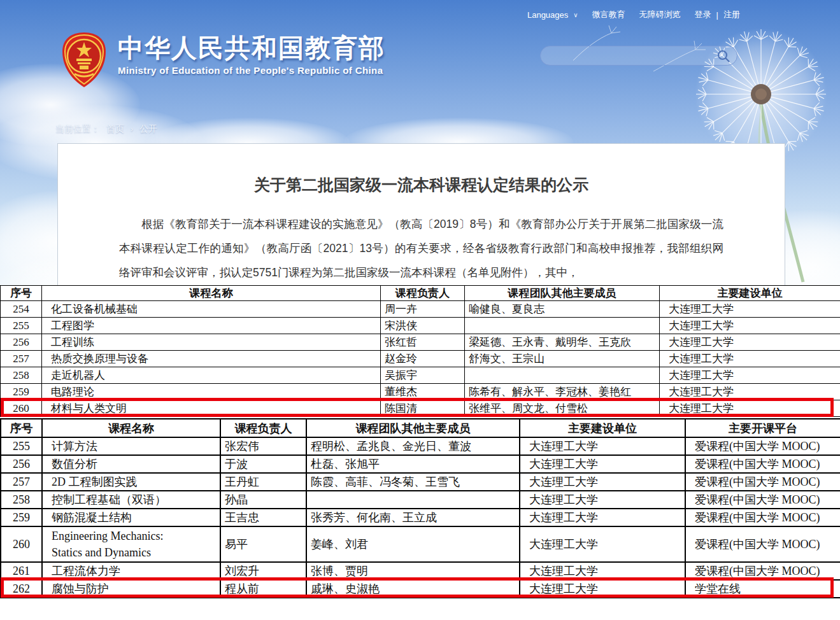 The image size is (840, 620). Describe the element at coordinates (413, 464) in the screenshot. I see `table-cell: 杜磊、张旭平` at that location.